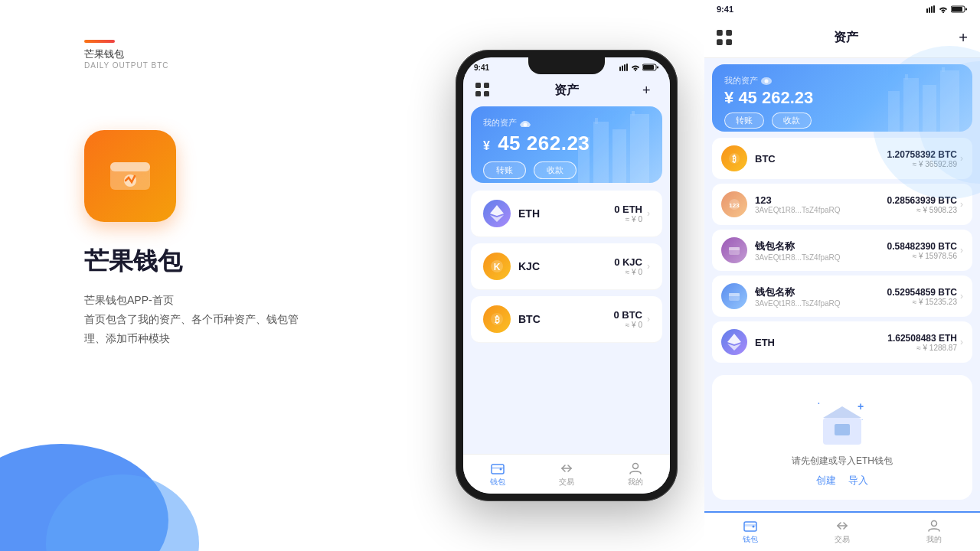  What do you see at coordinates (962, 342) in the screenshot?
I see `rp-eth-arrow-icon: ›` at bounding box center [962, 342].